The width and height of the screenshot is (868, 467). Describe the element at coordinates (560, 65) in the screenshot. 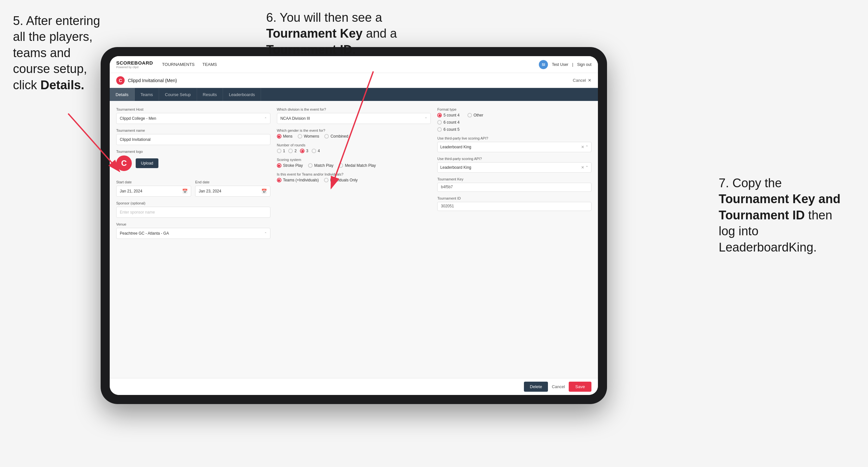

I see `user-name: Test User` at that location.